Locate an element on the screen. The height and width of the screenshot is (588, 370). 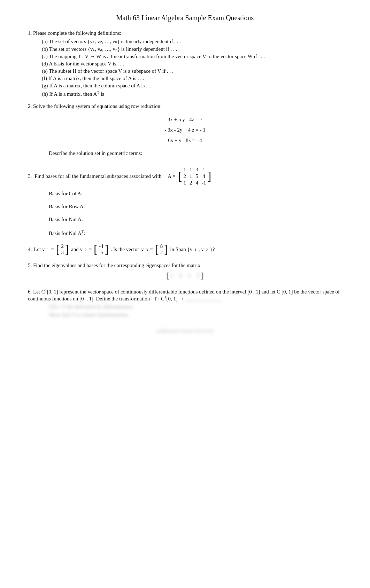
q1-label: 1. Please complete the following definit… is located at coordinates (185, 33).